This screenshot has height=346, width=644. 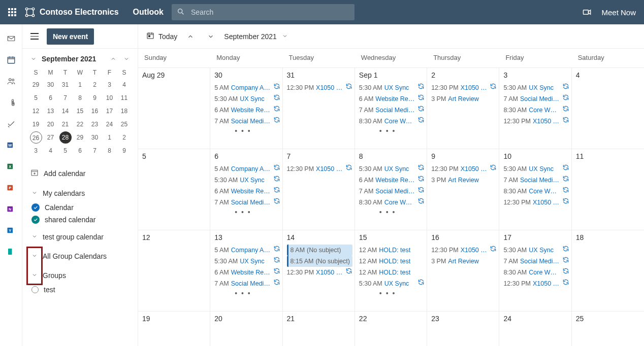 What do you see at coordinates (11, 188) in the screenshot?
I see `rail-powerpoint-icon: P` at bounding box center [11, 188].